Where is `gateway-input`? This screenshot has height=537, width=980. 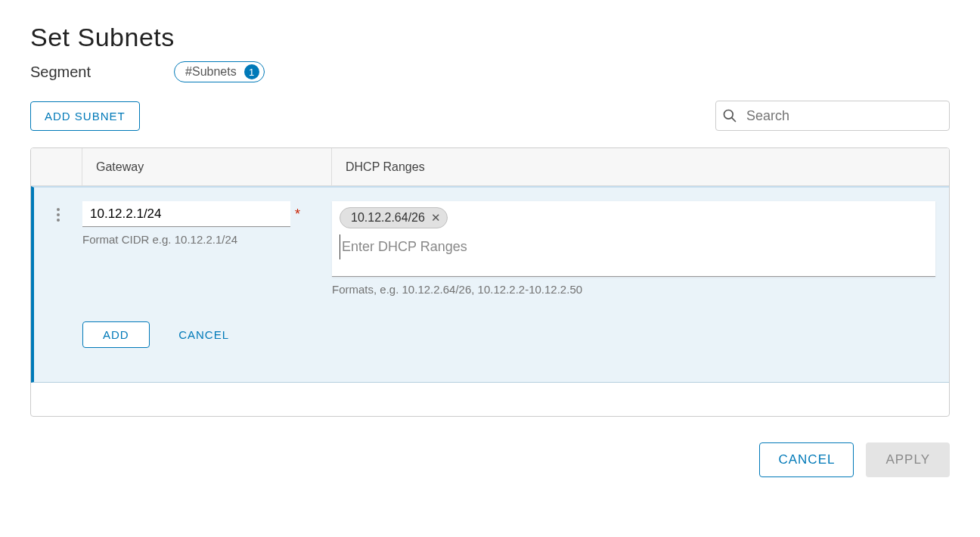
gateway-input is located at coordinates (186, 214).